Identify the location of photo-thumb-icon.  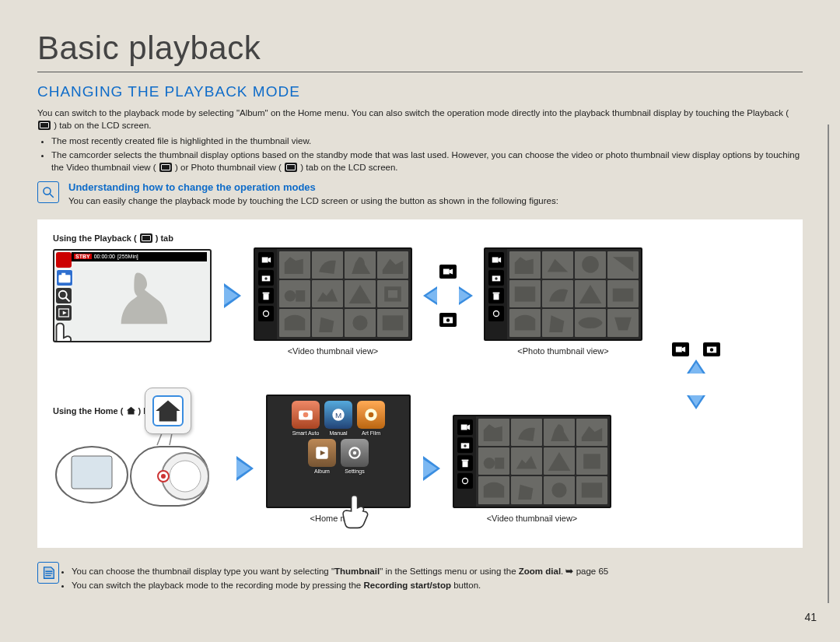
(291, 167).